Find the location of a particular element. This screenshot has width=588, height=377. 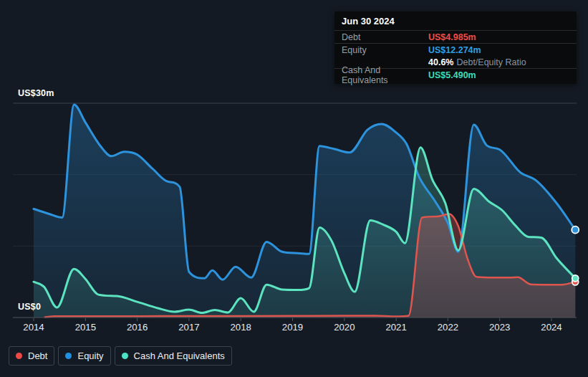

x-axis-label: 2017 is located at coordinates (189, 327).